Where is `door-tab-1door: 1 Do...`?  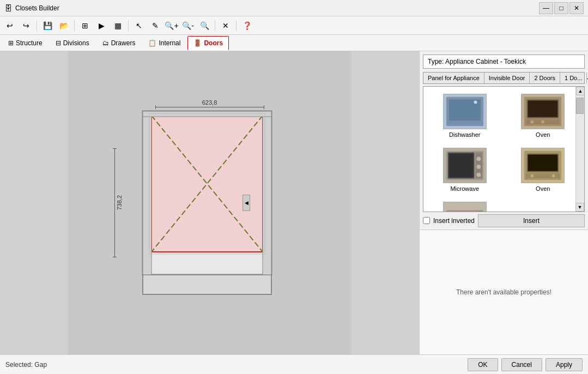 door-tab-1door: 1 Do... is located at coordinates (573, 78).